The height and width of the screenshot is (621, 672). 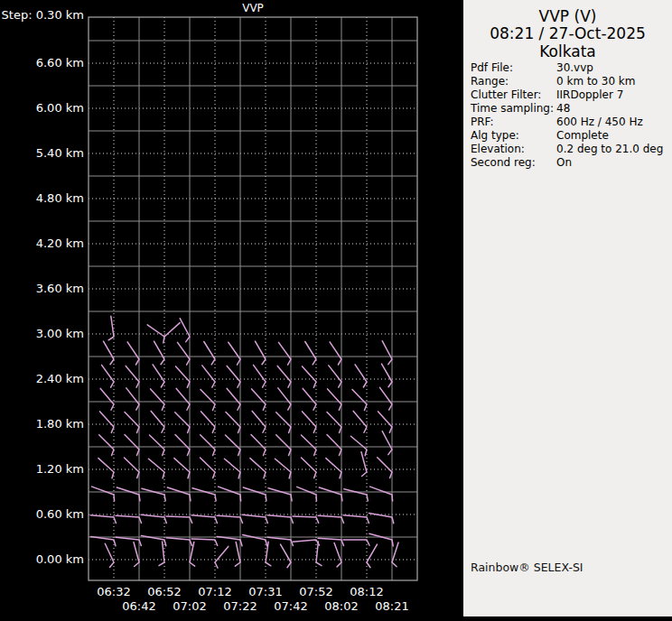 What do you see at coordinates (42, 424) in the screenshot?
I see `y-axis-label: 1.80 km` at bounding box center [42, 424].